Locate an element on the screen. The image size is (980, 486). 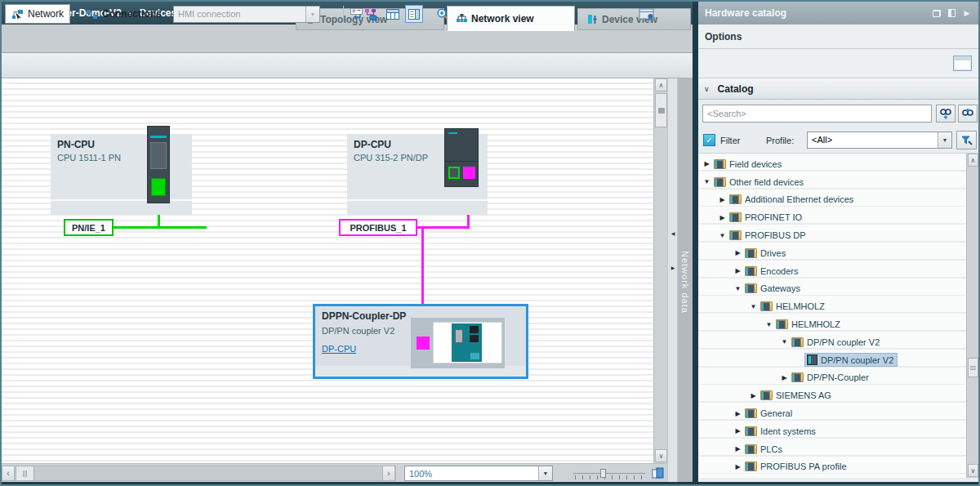
vertical-scroll-thumb is located at coordinates (662, 110).